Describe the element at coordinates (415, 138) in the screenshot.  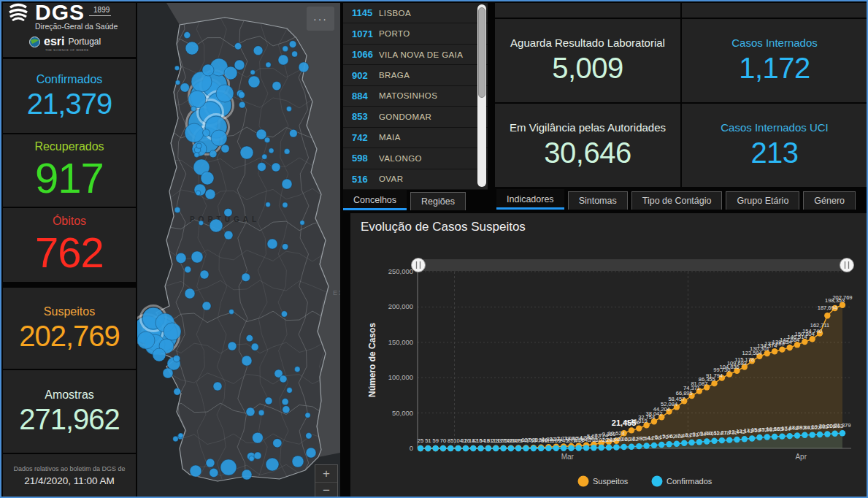
I see `list-item: 742MAIA` at that location.